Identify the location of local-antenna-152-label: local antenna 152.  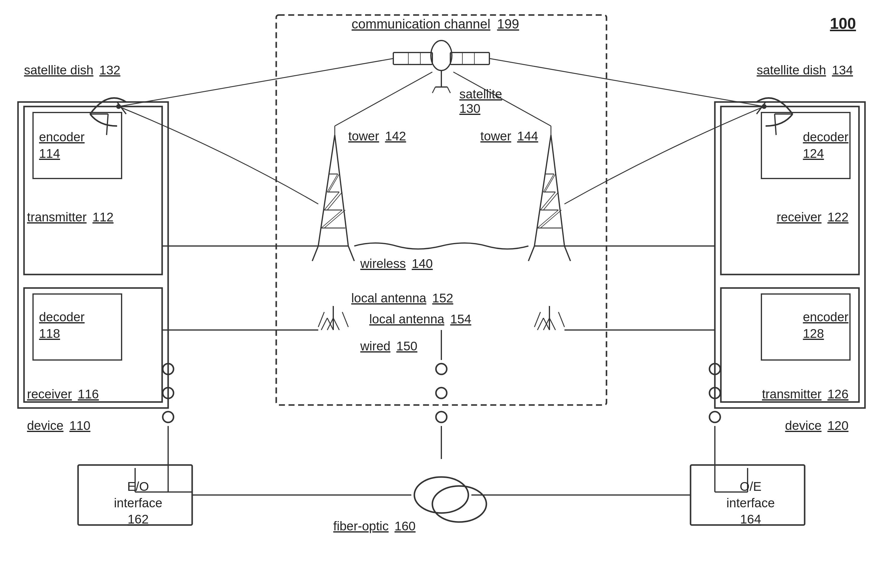
(402, 298).